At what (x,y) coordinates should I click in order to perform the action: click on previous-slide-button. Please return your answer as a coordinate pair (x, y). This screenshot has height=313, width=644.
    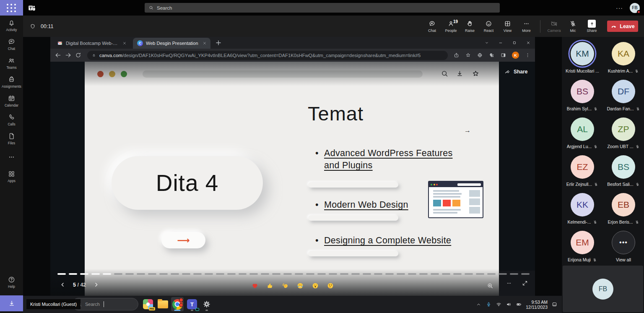
    Looking at the image, I should click on (63, 284).